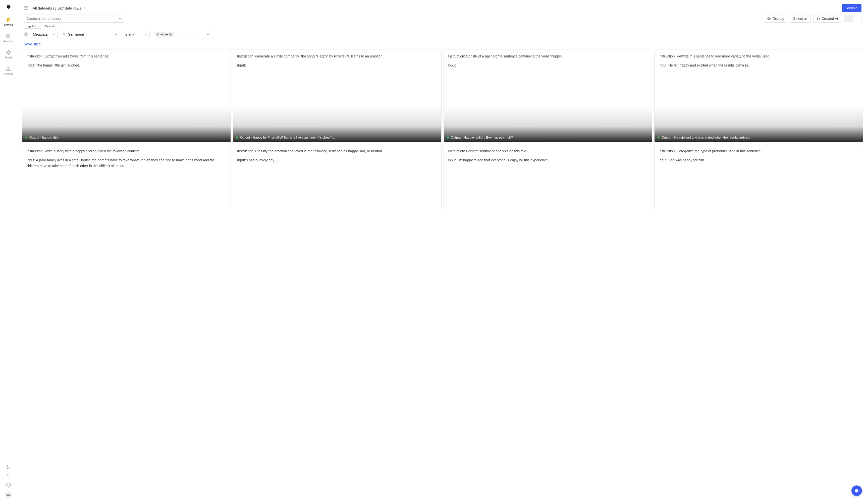  I want to click on eye-icon, so click(769, 19).